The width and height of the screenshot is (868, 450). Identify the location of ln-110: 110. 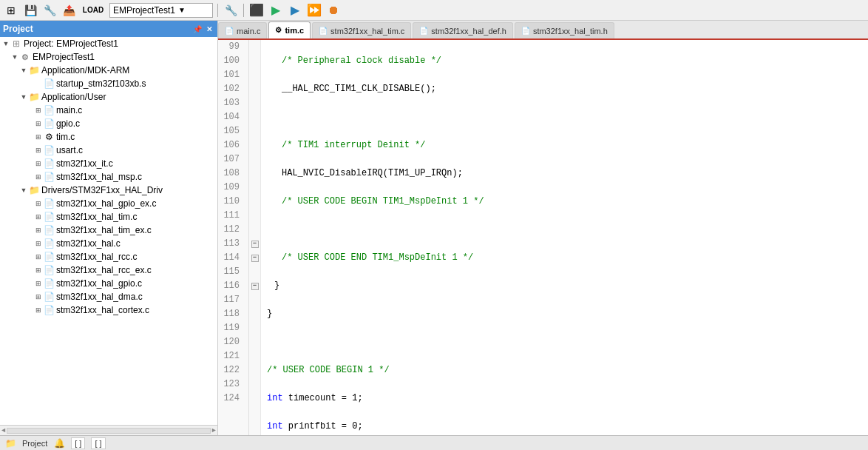
(231, 201).